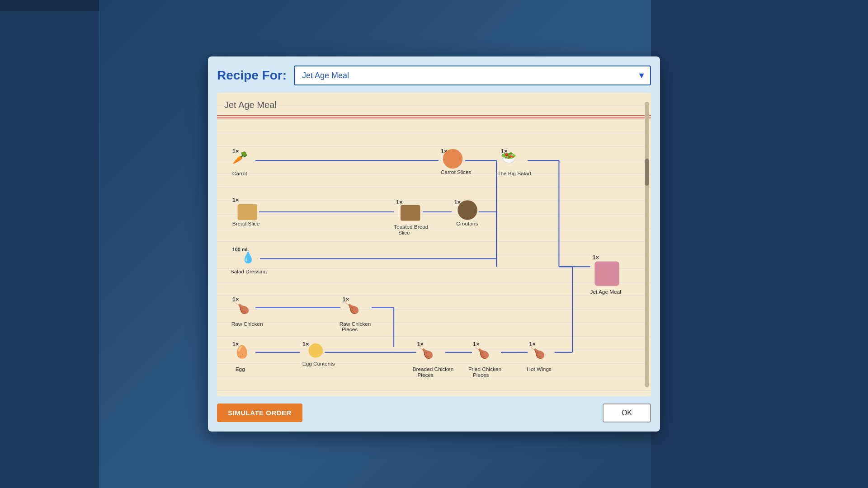 This screenshot has width=868, height=488. I want to click on qty-breadslice: 1×, so click(236, 200).